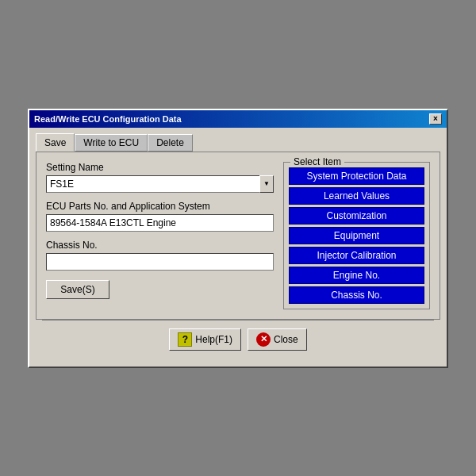 This screenshot has width=476, height=476. Describe the element at coordinates (78, 290) in the screenshot. I see `save-button: Save(S)` at that location.